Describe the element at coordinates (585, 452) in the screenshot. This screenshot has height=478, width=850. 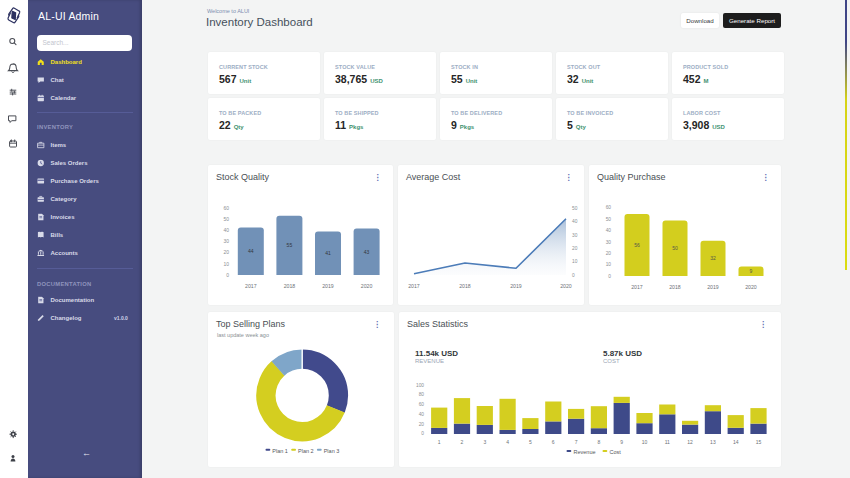
I see `svg-text: Revenue` at that location.